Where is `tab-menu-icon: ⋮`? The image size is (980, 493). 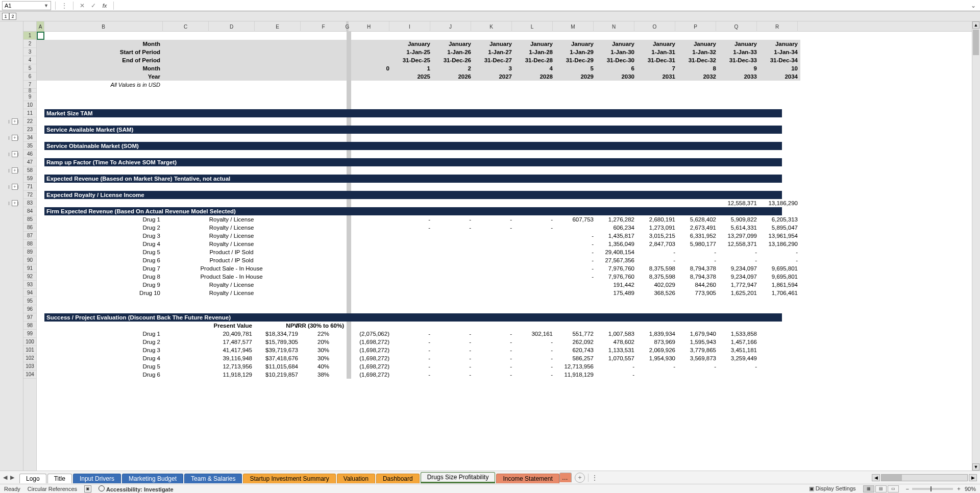 tab-menu-icon: ⋮ is located at coordinates (595, 478).